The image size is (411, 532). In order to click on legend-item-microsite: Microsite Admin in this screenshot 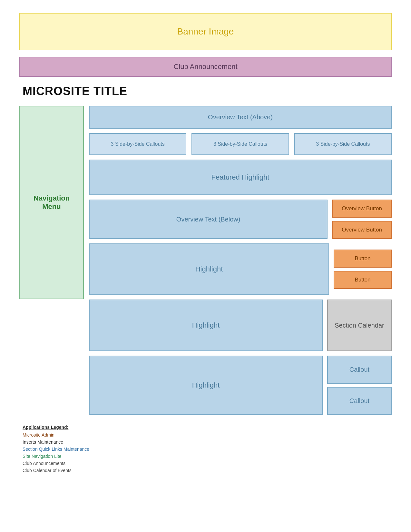, I will do `click(207, 435)`.